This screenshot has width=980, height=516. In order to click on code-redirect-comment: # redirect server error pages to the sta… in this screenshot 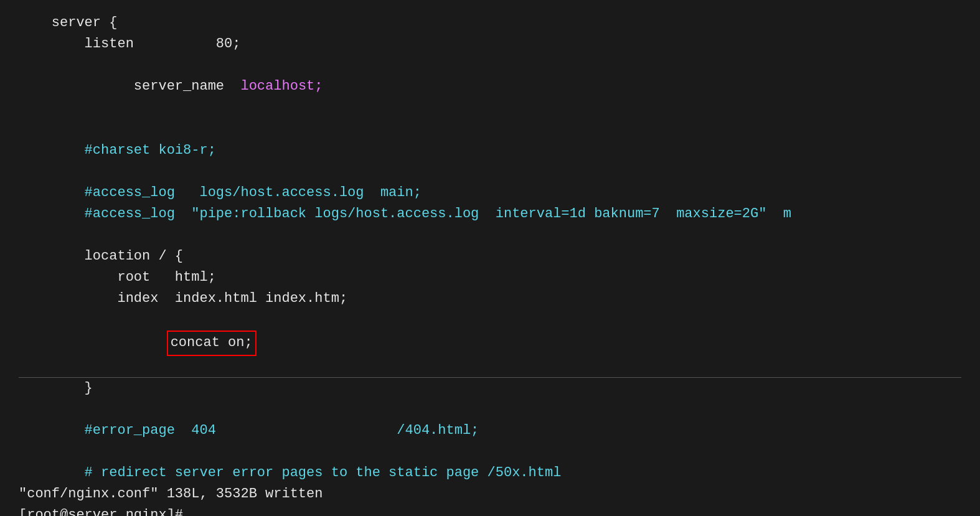, I will do `click(490, 473)`.